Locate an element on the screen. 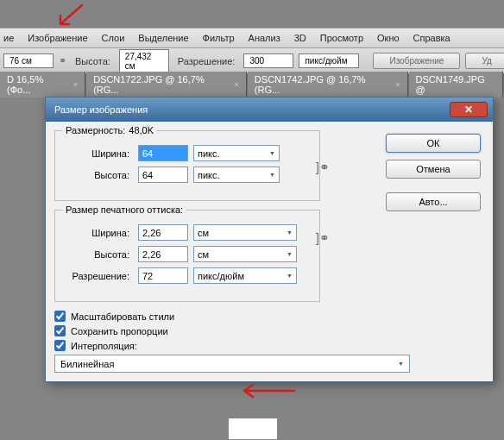 The width and height of the screenshot is (504, 440). width-label: Ширина: is located at coordinates (99, 154).